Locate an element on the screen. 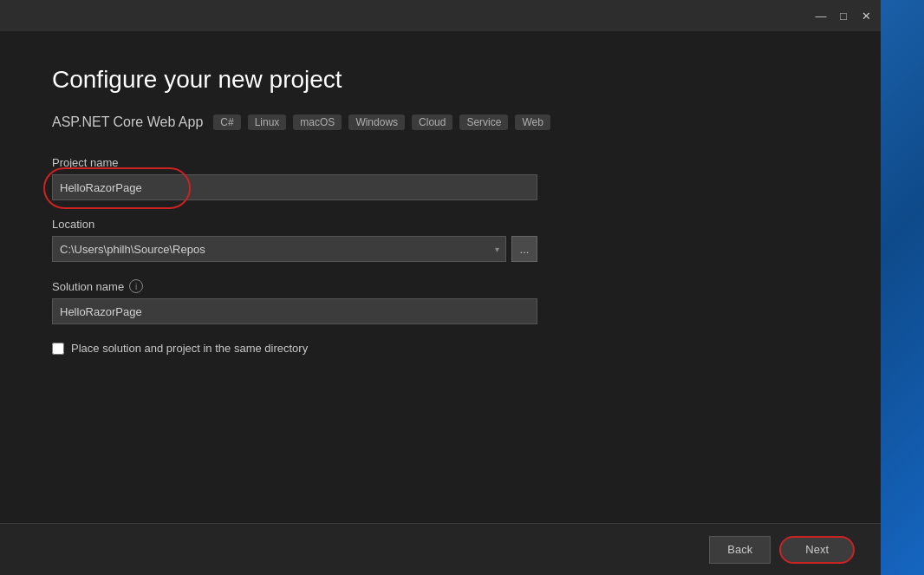 The image size is (924, 575). blue-side-panel is located at coordinates (902, 288).